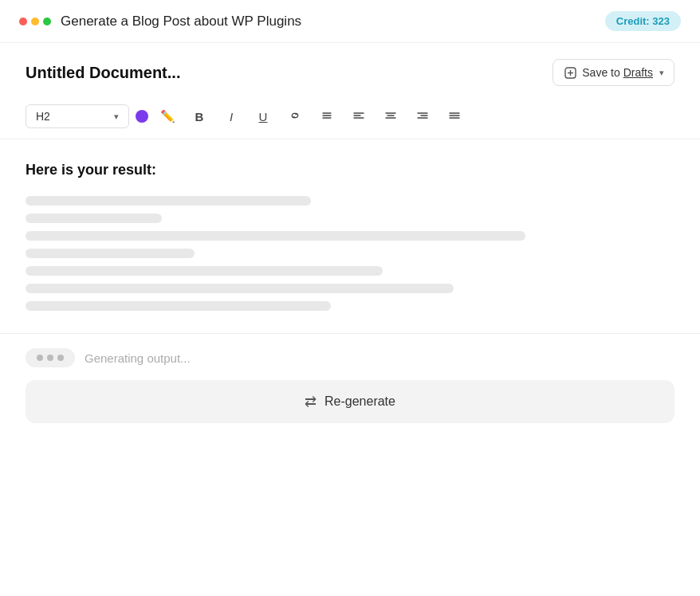 The width and height of the screenshot is (700, 596). I want to click on align-right-button, so click(423, 116).